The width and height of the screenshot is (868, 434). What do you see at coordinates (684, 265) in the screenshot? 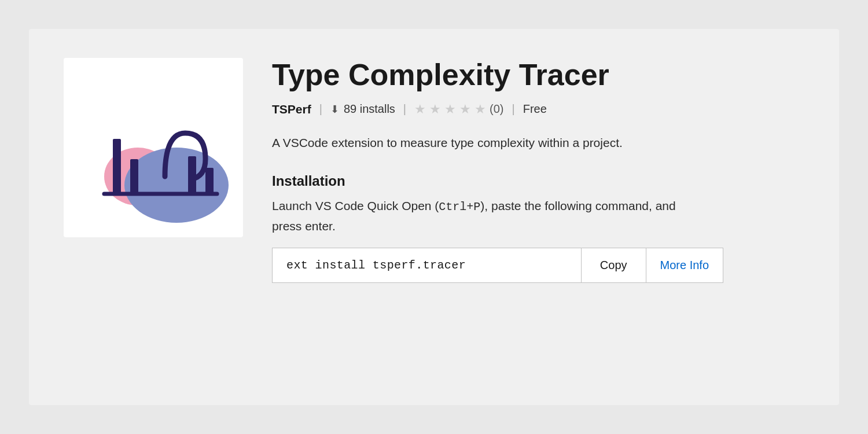
I see `more-info-link: More Info` at bounding box center [684, 265].